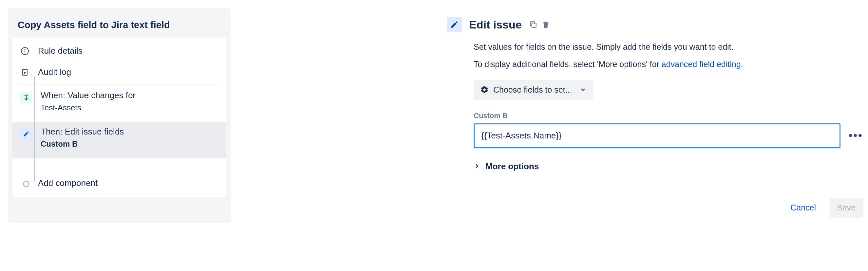 Image resolution: width=868 pixels, height=271 pixels. Describe the element at coordinates (82, 144) in the screenshot. I see `action-subtitle: Custom B` at that location.